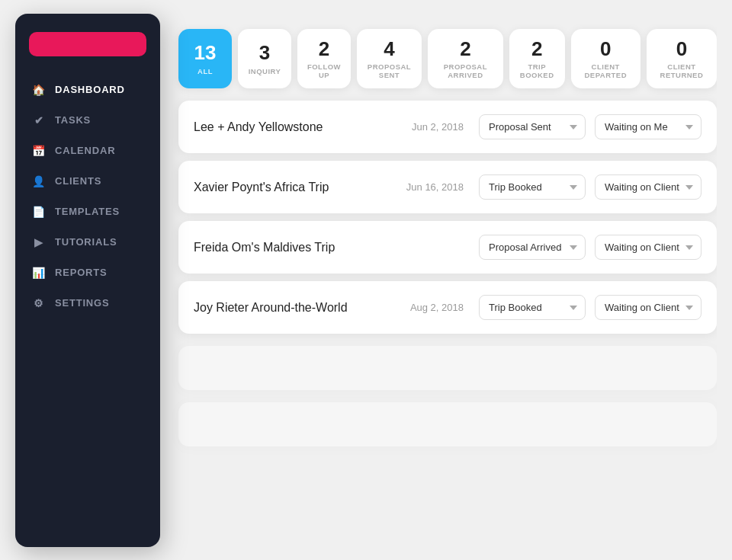 The image size is (732, 560). What do you see at coordinates (648, 187) in the screenshot?
I see `trip-waiting-select-2: Waiting on MeWaiting on ClientComplete` at bounding box center [648, 187].